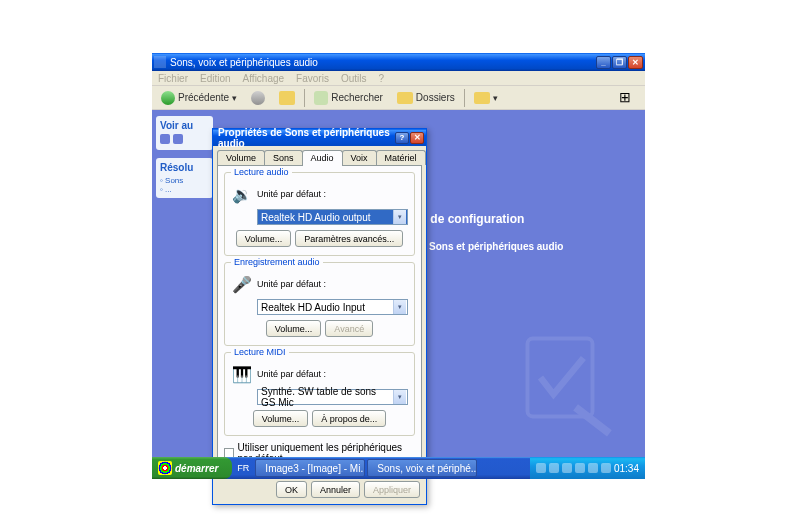 The width and height of the screenshot is (800, 524). What do you see at coordinates (348, 98) in the screenshot?
I see `search-button: Rechercher` at bounding box center [348, 98].